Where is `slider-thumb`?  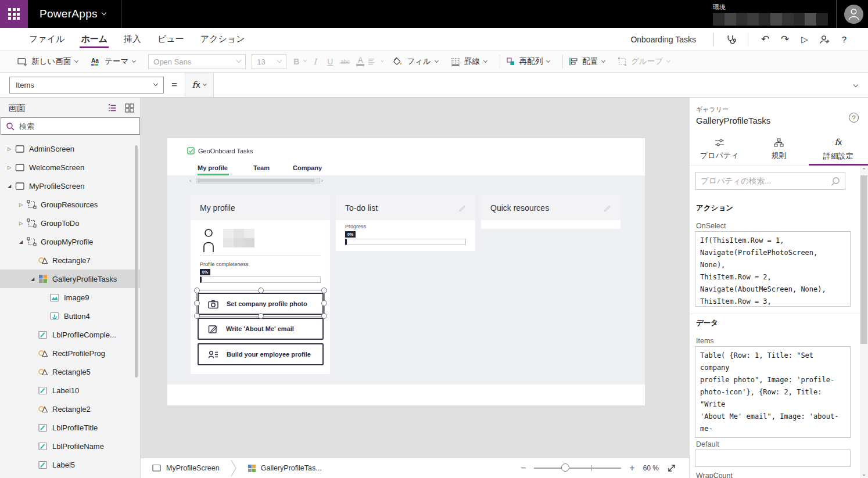
slider-thumb is located at coordinates (565, 468).